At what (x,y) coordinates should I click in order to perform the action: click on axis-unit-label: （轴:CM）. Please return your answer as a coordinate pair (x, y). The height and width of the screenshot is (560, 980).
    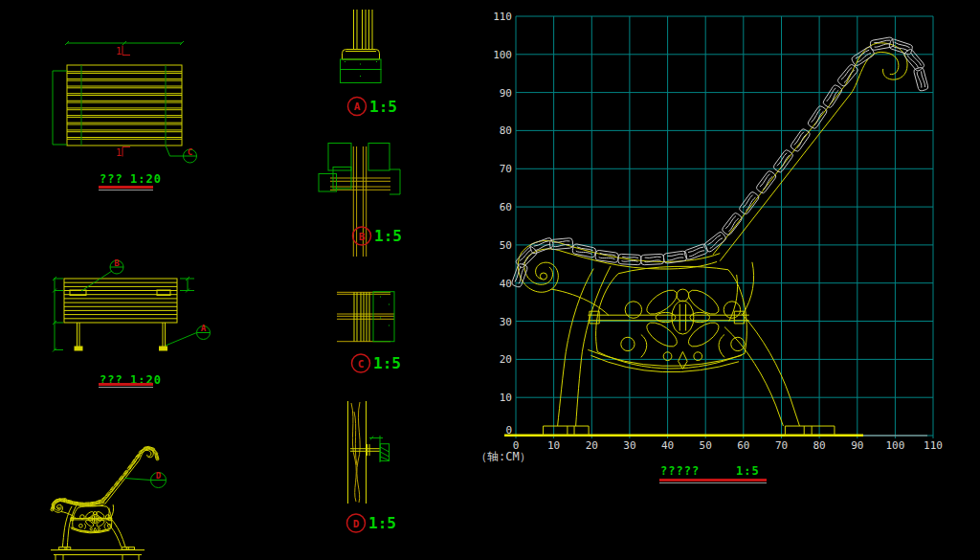
    Looking at the image, I should click on (503, 458).